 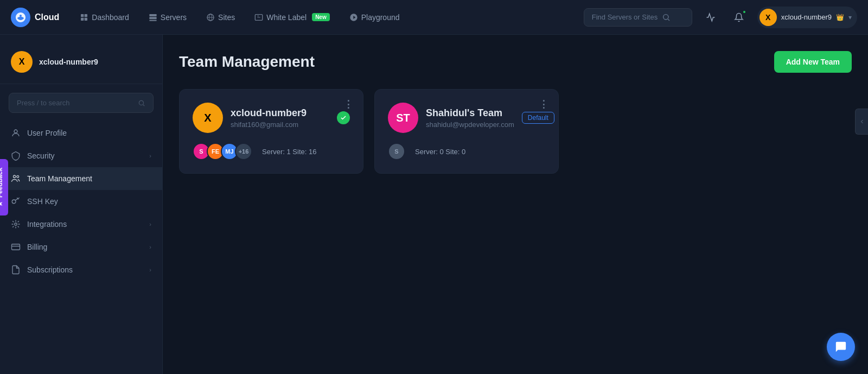 I want to click on sidebar-username: xcloud-number9, so click(x=68, y=62).